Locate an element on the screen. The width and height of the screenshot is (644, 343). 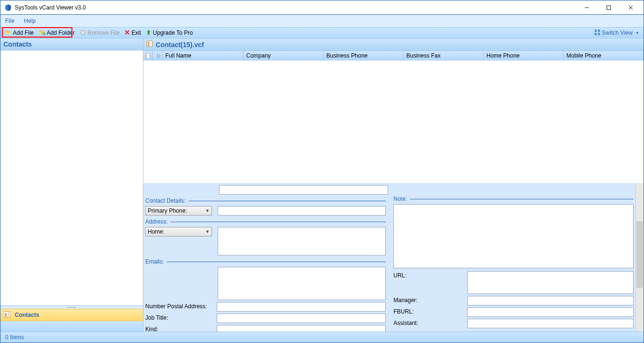
fburl-field is located at coordinates (551, 312).